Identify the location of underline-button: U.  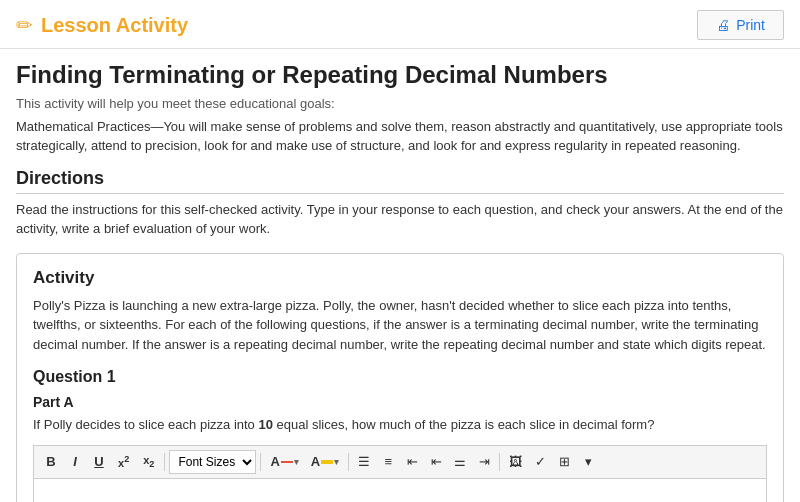
(99, 462).